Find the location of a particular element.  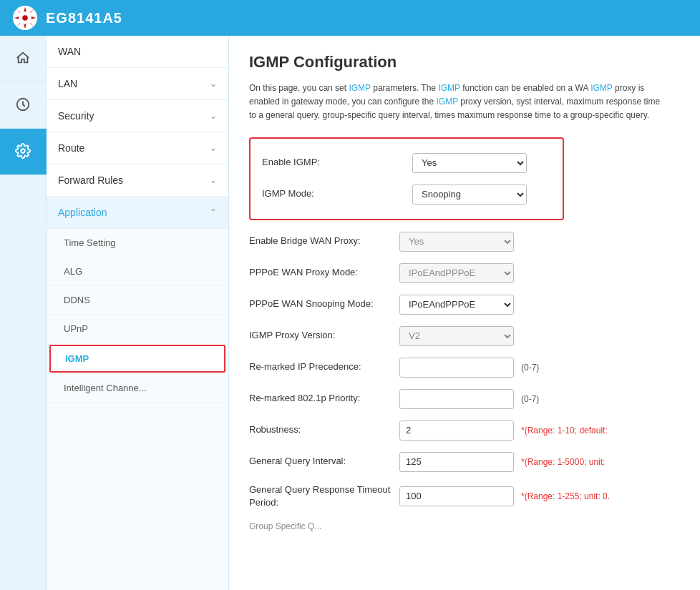

application-submenu: Time Setting ALG DDNS UPnP IGMP Intellig… is located at coordinates (137, 316).